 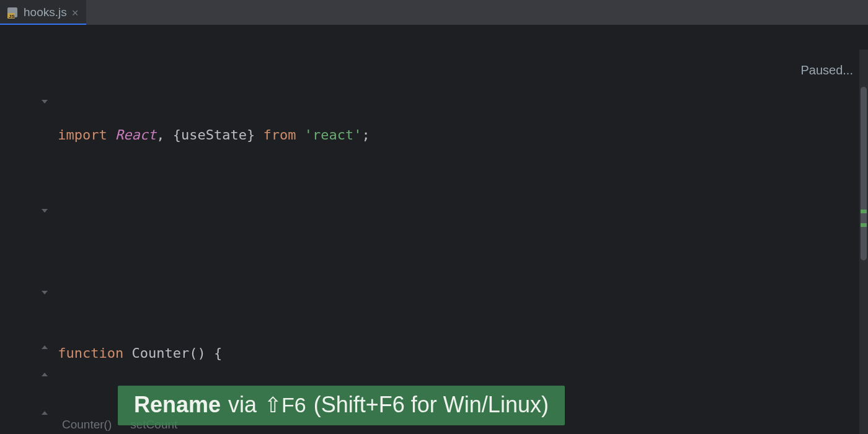 What do you see at coordinates (87, 425) in the screenshot?
I see `breadcrumb-item: Counter()` at bounding box center [87, 425].